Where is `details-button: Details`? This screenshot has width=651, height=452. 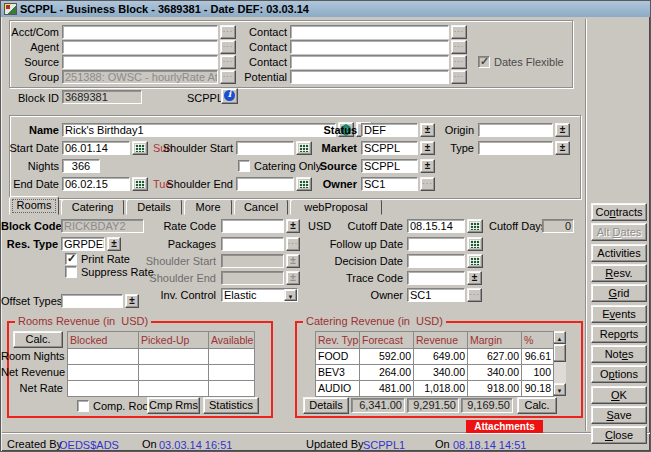
details-button: Details is located at coordinates (326, 406).